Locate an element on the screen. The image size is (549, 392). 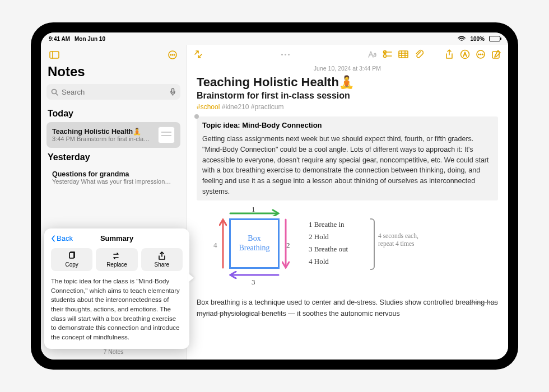
section-yesterday: Yesterday is located at coordinates (113, 157).